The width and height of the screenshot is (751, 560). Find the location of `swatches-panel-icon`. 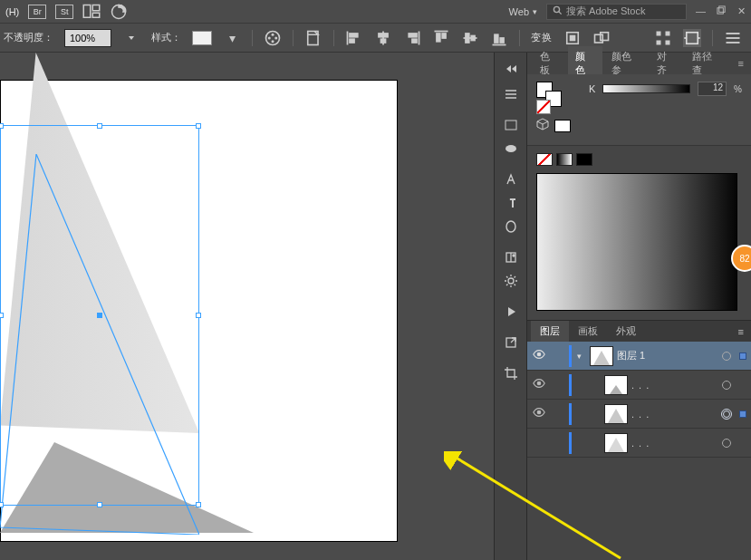

swatches-panel-icon is located at coordinates (511, 125).